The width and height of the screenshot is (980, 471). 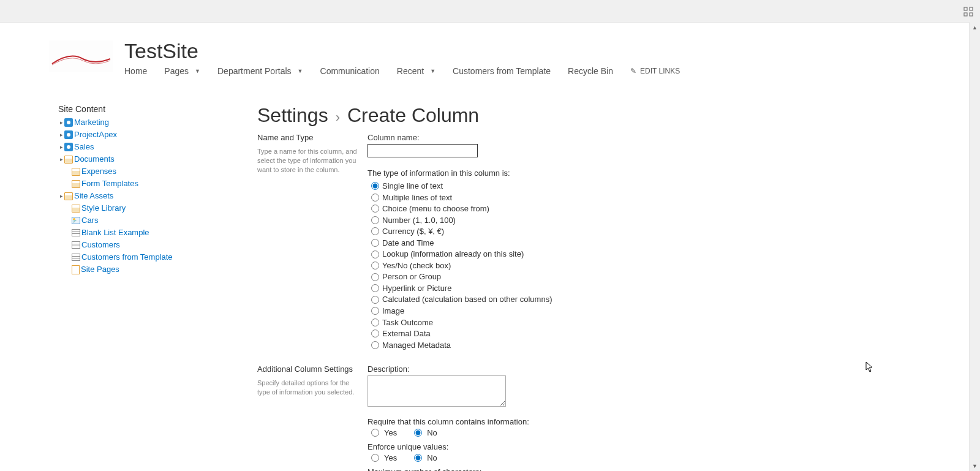 What do you see at coordinates (502, 71) in the screenshot?
I see `nav-item-label: Customers from Template` at bounding box center [502, 71].